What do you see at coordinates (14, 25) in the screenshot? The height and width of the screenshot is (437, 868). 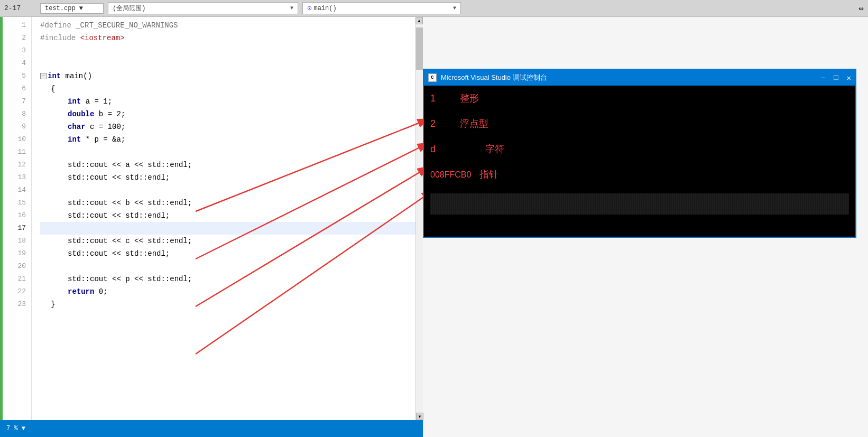 I see `line-num-1: 1` at bounding box center [14, 25].